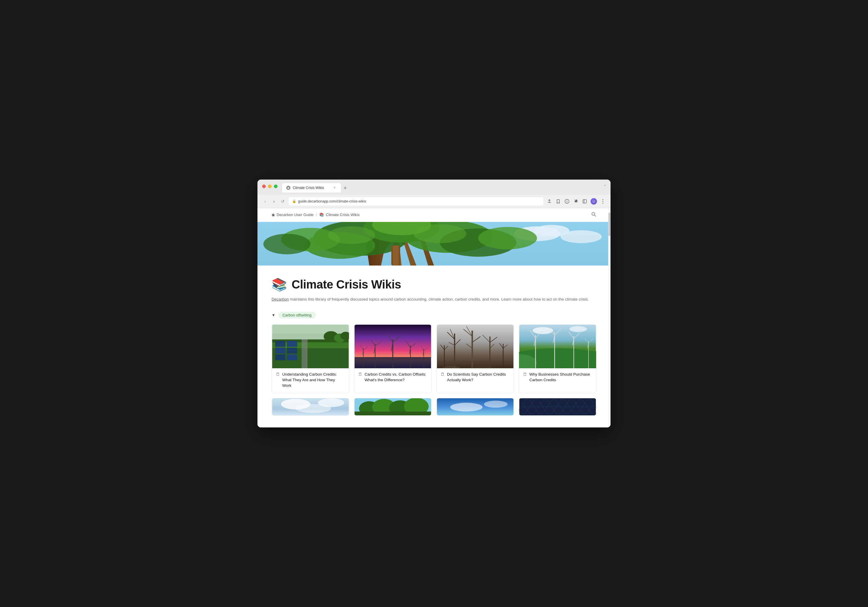  I want to click on tab-label: Climate Crisis Wikis, so click(311, 188).